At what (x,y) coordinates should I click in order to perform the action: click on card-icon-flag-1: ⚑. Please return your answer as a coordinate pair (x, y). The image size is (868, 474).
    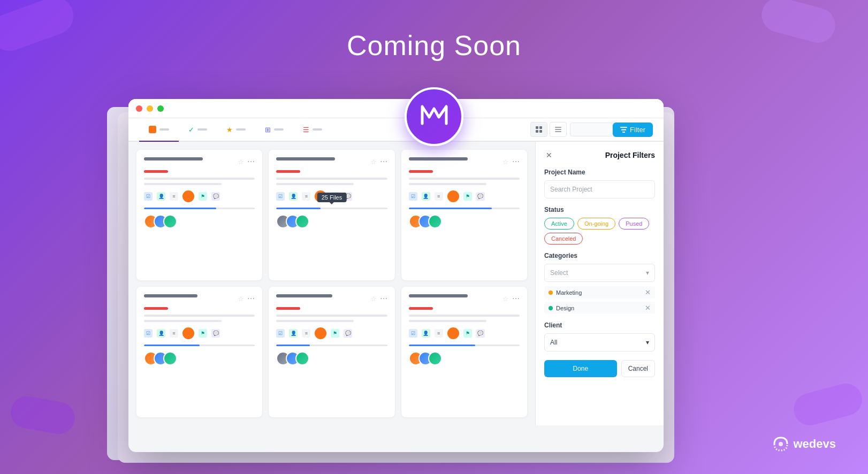
    Looking at the image, I should click on (203, 196).